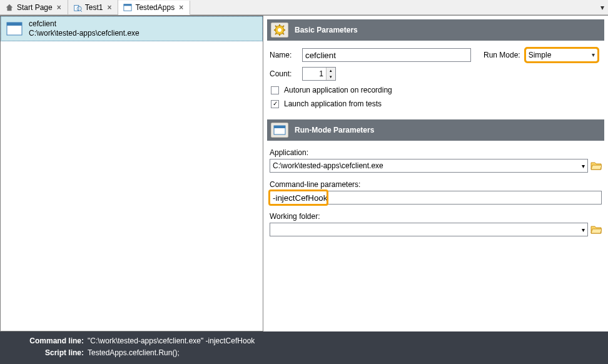  I want to click on spin-up-icon: ▴, so click(331, 71).